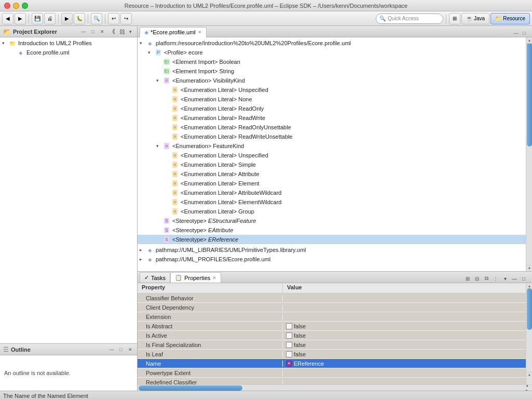 The image size is (532, 400). I want to click on back-button: ◀, so click(8, 19).